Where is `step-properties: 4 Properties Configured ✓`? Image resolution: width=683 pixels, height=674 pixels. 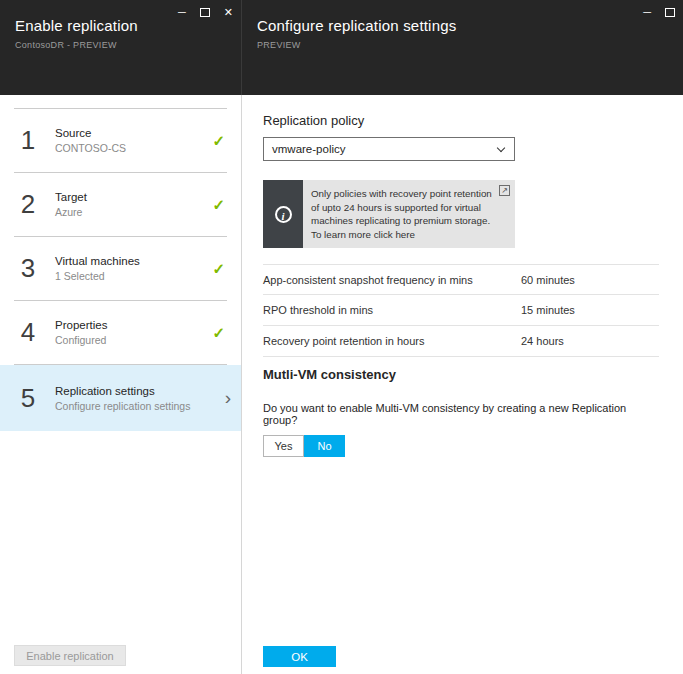
step-properties: 4 Properties Configured ✓ is located at coordinates (120, 332).